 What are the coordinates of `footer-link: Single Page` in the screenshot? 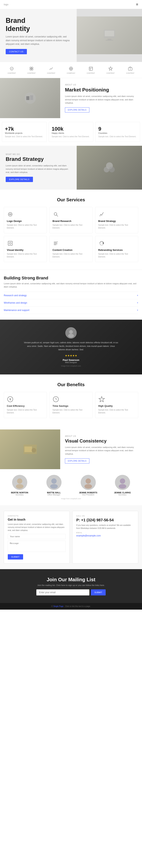 It's located at (58, 606).